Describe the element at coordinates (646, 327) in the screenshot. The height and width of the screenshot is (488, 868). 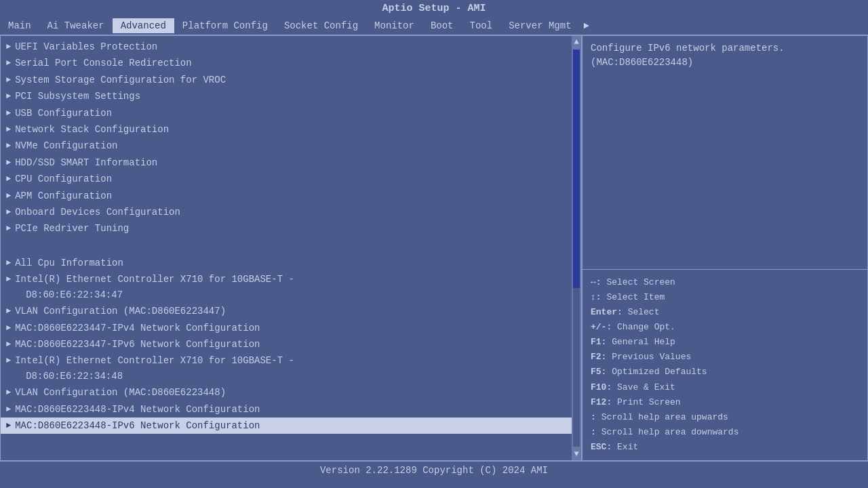
I see `key-desc: Change Opt.` at that location.